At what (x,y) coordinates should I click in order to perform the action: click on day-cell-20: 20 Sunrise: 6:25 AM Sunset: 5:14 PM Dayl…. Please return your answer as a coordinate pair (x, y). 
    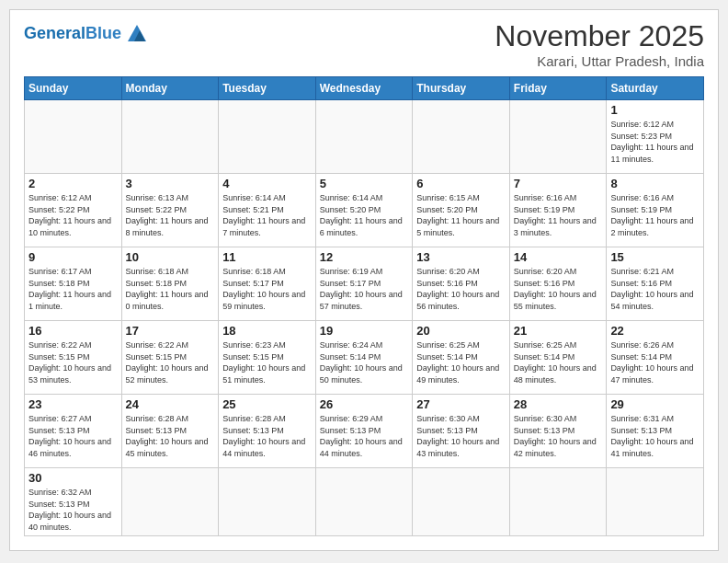
    Looking at the image, I should click on (461, 358).